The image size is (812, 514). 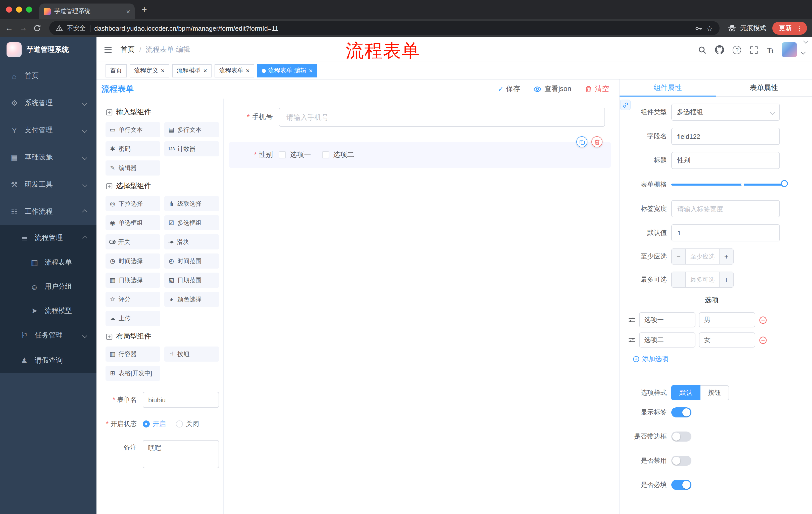 I want to click on field-phone: 手机号, so click(x=417, y=117).